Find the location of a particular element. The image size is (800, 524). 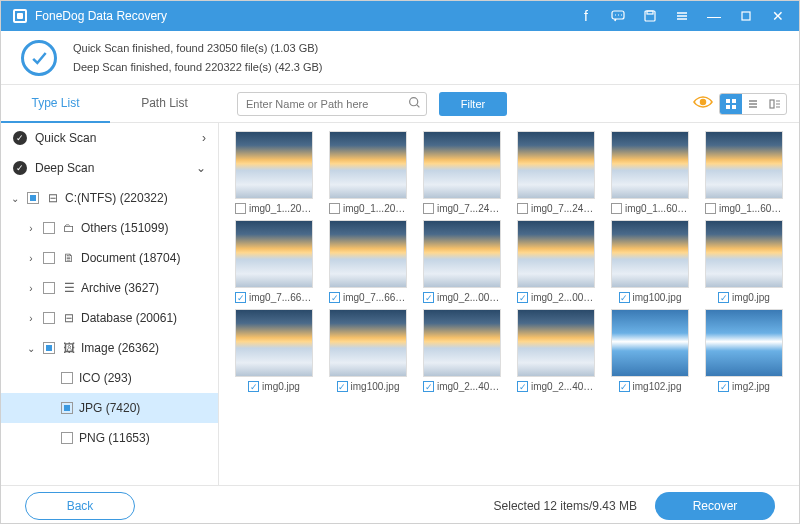

search-icon is located at coordinates (414, 104).